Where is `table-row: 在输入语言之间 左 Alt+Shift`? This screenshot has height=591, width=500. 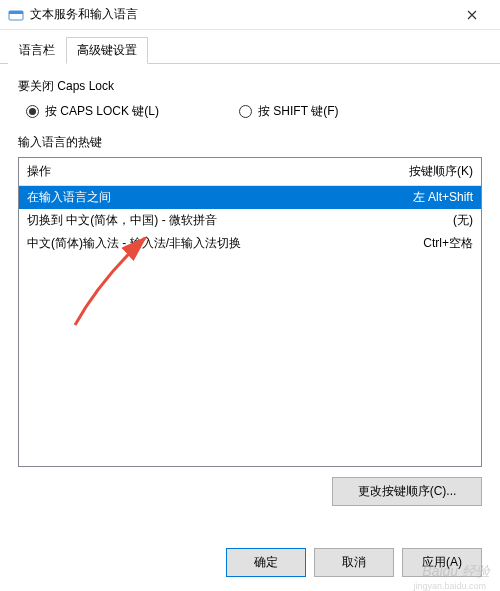
table-row: 在输入语言之间 左 Alt+Shift is located at coordinates (250, 198).